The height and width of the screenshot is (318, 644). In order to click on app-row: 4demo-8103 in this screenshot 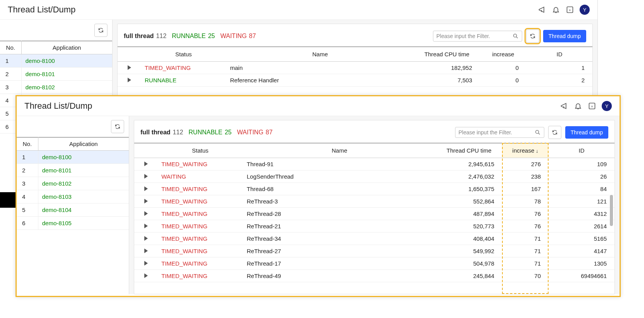, I will do `click(73, 197)`.